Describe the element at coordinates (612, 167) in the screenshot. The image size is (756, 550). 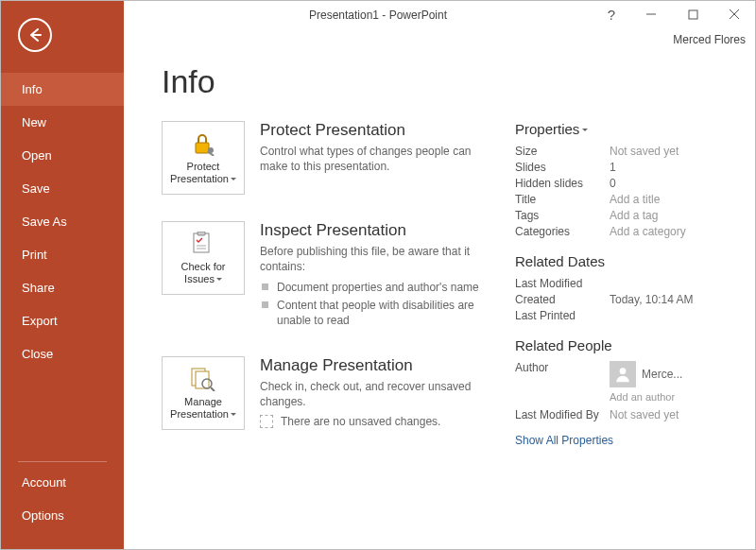
I see `prop-slides-value: 1` at that location.